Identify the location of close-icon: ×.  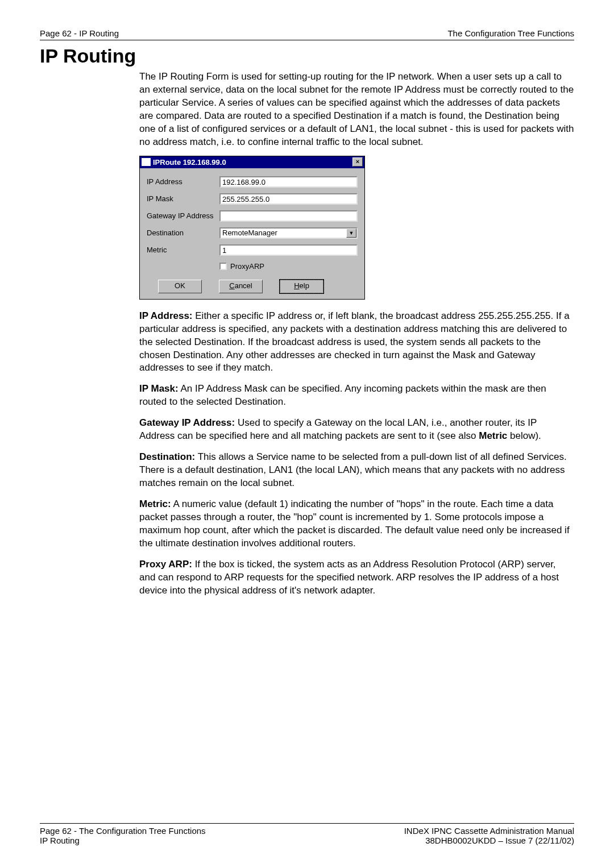
(358, 162).